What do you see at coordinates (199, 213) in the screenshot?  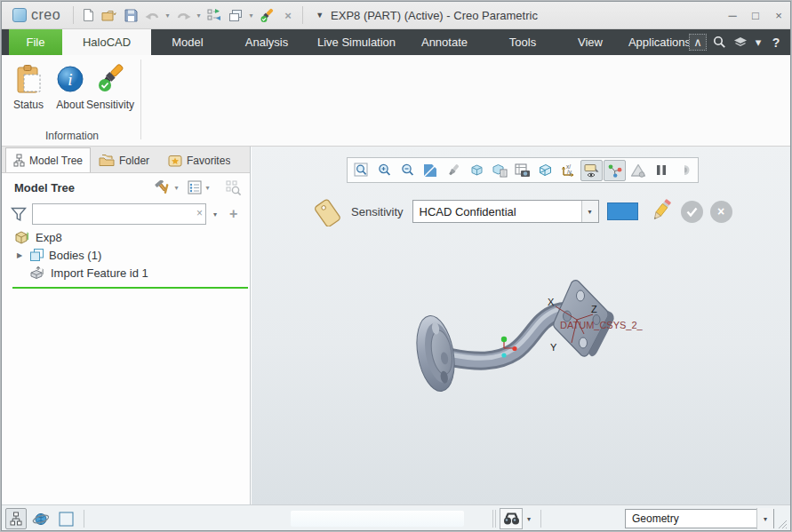 I see `clear-filter-icon: ×` at bounding box center [199, 213].